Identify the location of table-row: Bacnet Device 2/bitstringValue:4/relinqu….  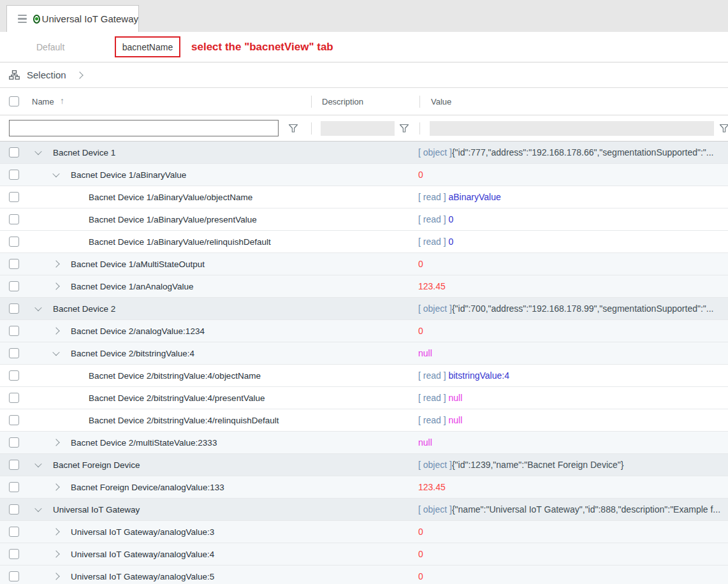
(364, 421).